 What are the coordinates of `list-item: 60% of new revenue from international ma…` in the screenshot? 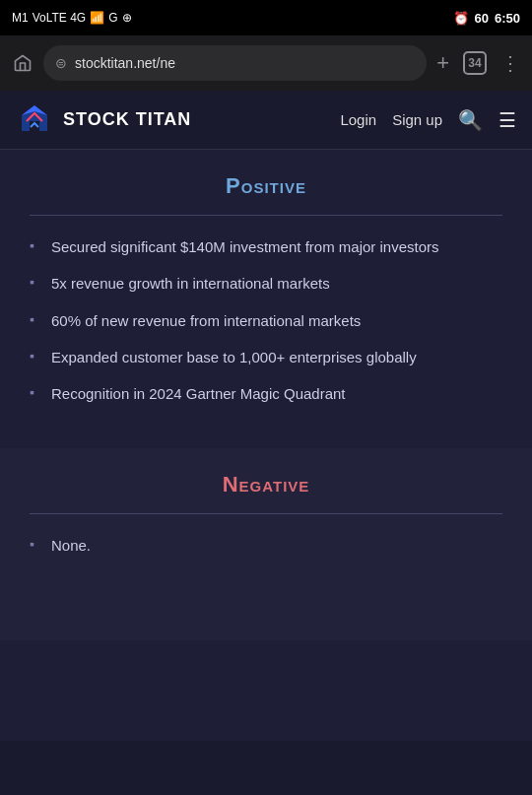 It's located at (266, 321).